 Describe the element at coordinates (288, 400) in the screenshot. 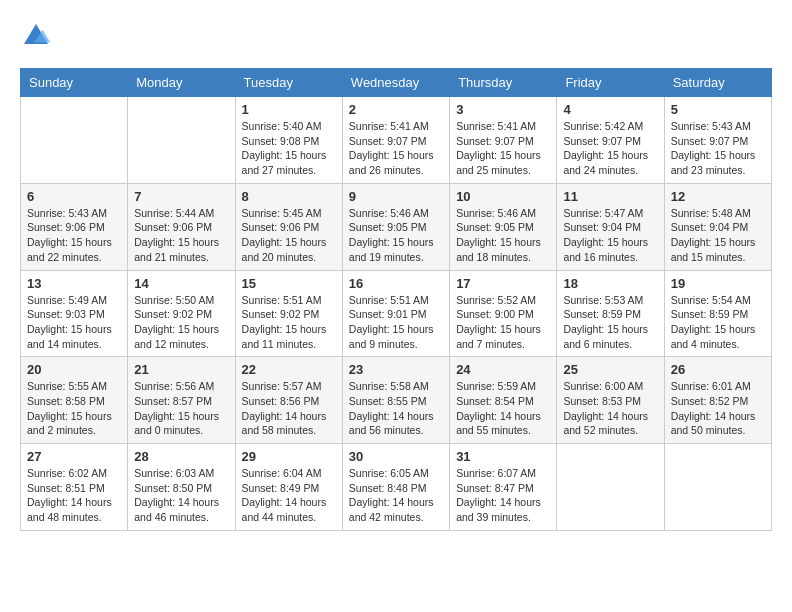

I see `calendar-cell: 22Sunrise: 5:57 AM Sunset: 8:56 PM Dayli…` at that location.